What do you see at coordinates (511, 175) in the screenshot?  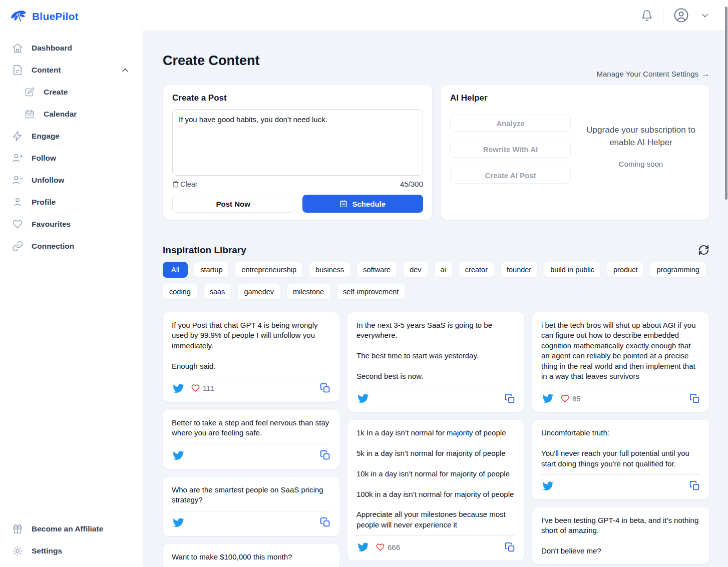 I see `ai-create-ai-post-button: Create AI Post` at bounding box center [511, 175].